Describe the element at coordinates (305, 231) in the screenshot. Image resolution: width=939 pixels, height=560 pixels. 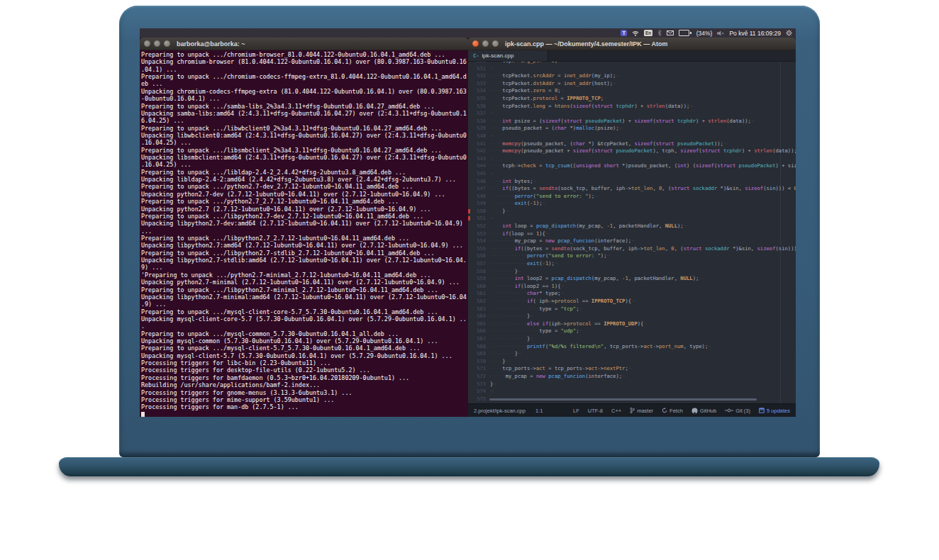
I see `terminal-line: ...` at that location.